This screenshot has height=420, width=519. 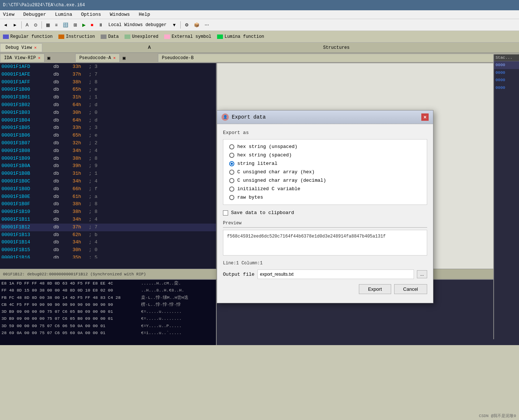 What do you see at coordinates (22, 58) in the screenshot?
I see `tab-ida-view: IDA View-RIP ✕` at bounding box center [22, 58].